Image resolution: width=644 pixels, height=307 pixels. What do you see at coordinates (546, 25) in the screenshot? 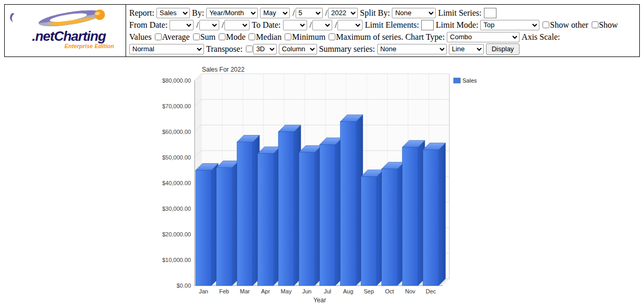
I see `show-other-checkbox` at bounding box center [546, 25].